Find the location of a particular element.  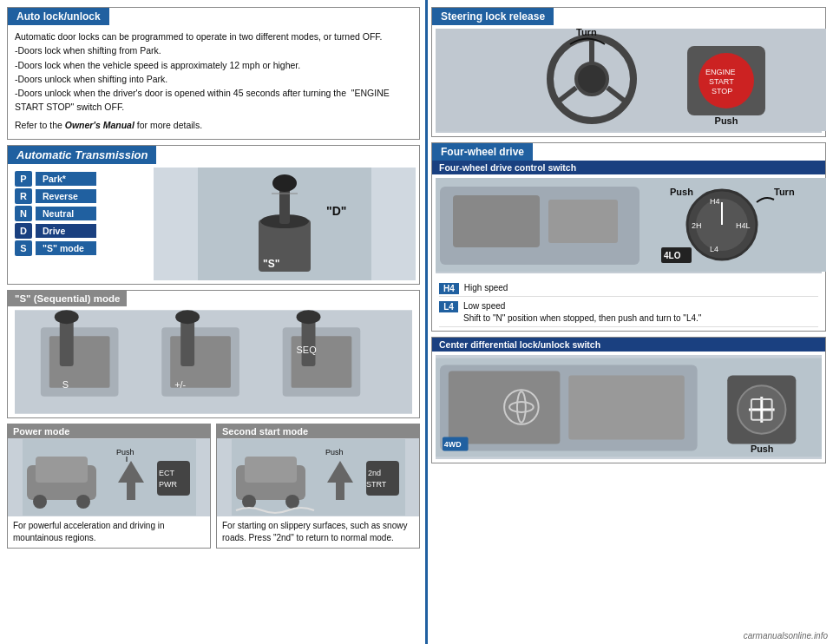

svg-text: SEQ is located at coordinates (307, 350).